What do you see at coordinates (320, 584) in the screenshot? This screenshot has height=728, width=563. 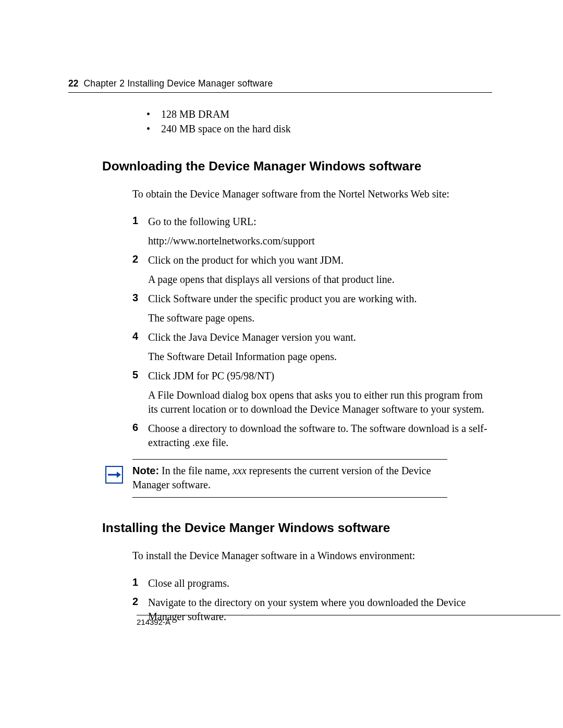 I see `step-text: Close all programs.` at bounding box center [320, 584].